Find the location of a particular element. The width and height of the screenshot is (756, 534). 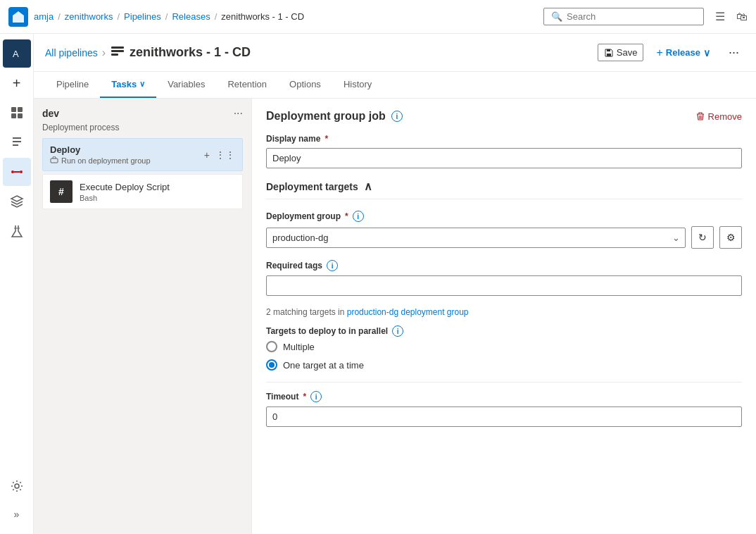

breadcrumb-pipelines: Pipelines is located at coordinates (142, 17).